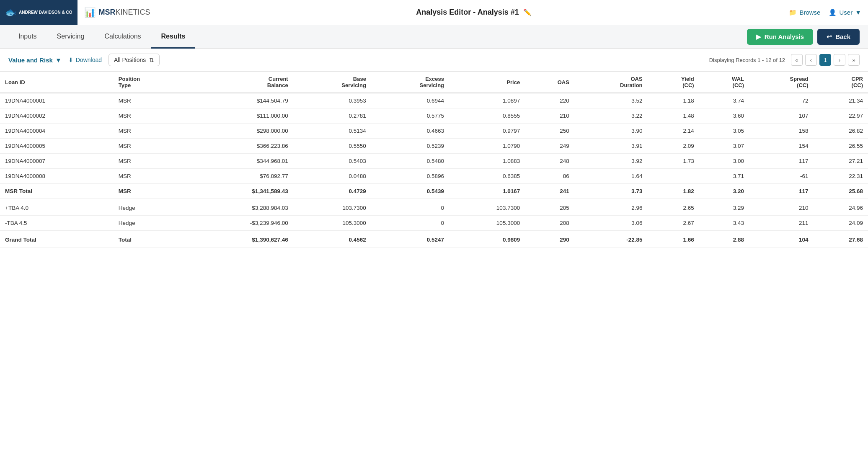 This screenshot has height=469, width=868. Describe the element at coordinates (434, 131) in the screenshot. I see `table-row: 19DNA4000004MSR$298,000.000.51340.46630.…` at that location.